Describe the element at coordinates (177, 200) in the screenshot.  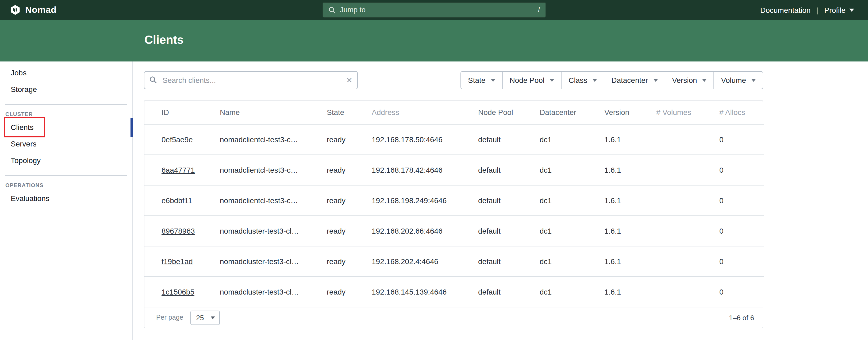
I see `client-id-link: e6bdbf11` at that location.